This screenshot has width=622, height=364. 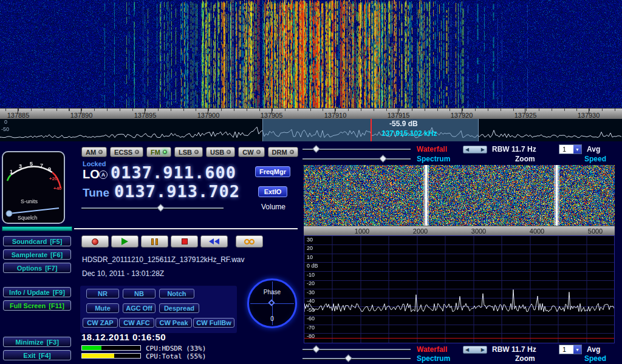 I want to click on cw-afc-button: CW AFC, so click(x=137, y=323).